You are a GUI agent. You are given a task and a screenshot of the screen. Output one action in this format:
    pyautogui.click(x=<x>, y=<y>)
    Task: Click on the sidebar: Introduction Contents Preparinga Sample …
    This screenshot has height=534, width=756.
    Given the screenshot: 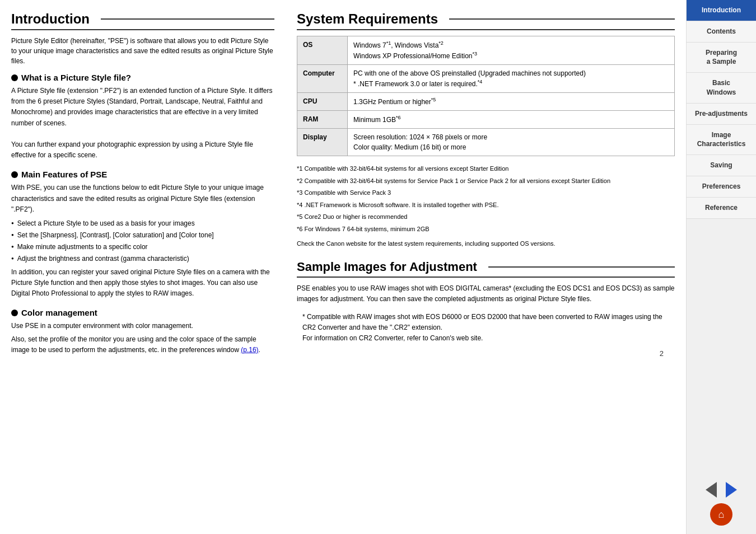 What is the action you would take?
    pyautogui.click(x=721, y=267)
    